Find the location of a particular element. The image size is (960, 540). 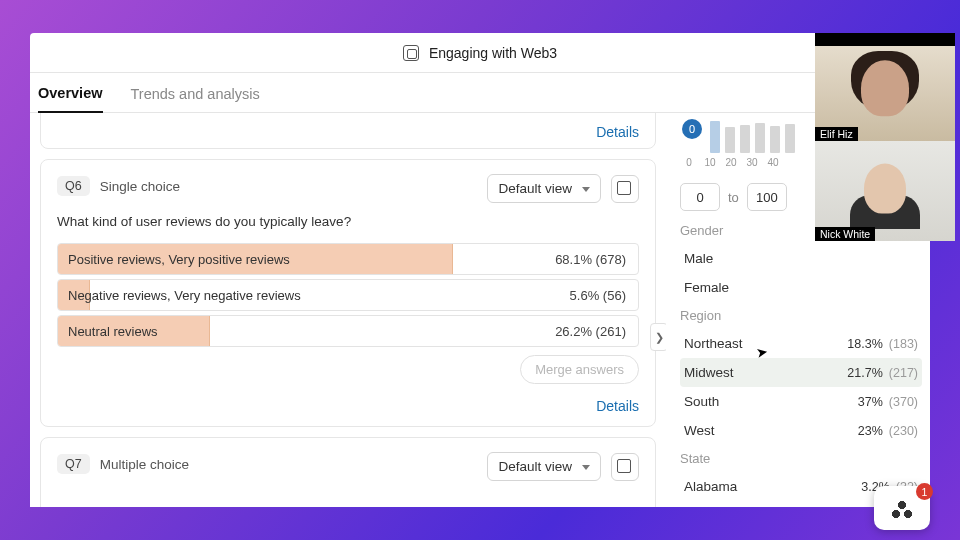

header: Engaging with Web3 Sh is located at coordinates (480, 53).